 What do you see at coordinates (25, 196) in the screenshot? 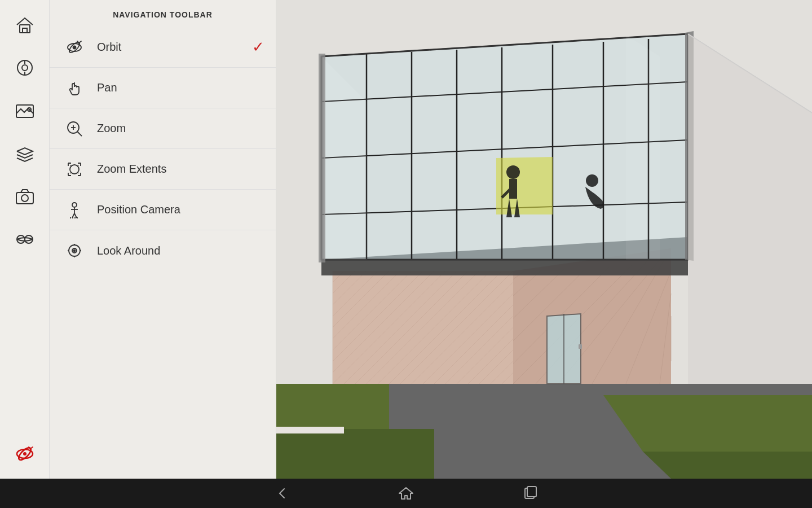
I see `sidebar-item-camera` at bounding box center [25, 196].